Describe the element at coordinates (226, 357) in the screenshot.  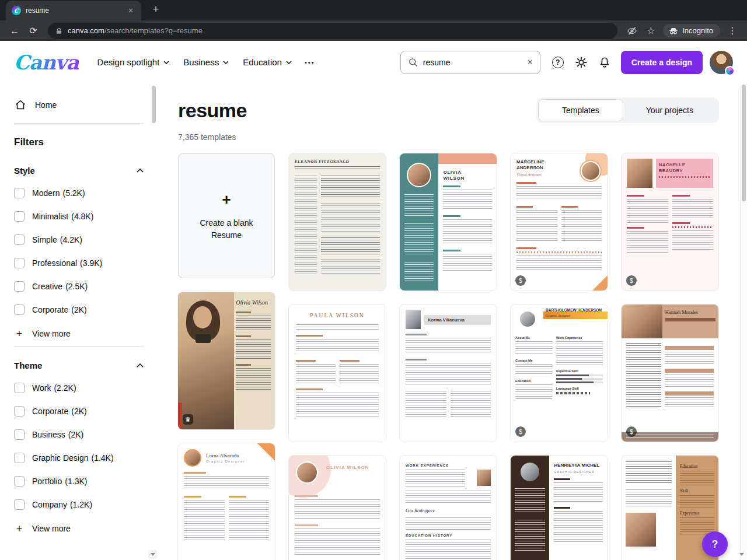
I see `grid-column: + Create a blank Resume Olivia Wilson` at that location.